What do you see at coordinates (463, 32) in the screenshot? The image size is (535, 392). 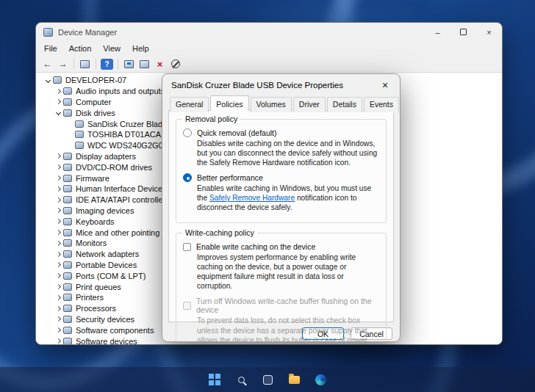 I see `maximize-icon` at bounding box center [463, 32].